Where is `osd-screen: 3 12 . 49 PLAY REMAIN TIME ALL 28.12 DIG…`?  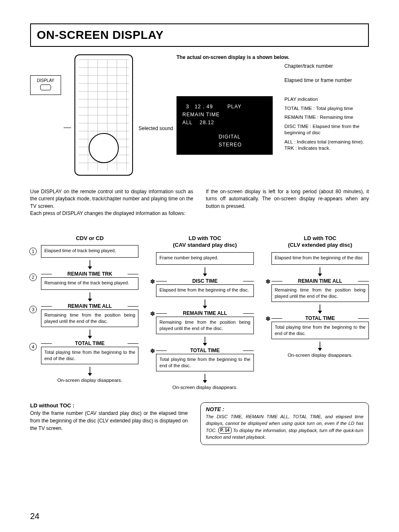 osd-screen: 3 12 . 49 PLAY REMAIN TIME ALL 28.12 DIG… is located at coordinates (225, 125).